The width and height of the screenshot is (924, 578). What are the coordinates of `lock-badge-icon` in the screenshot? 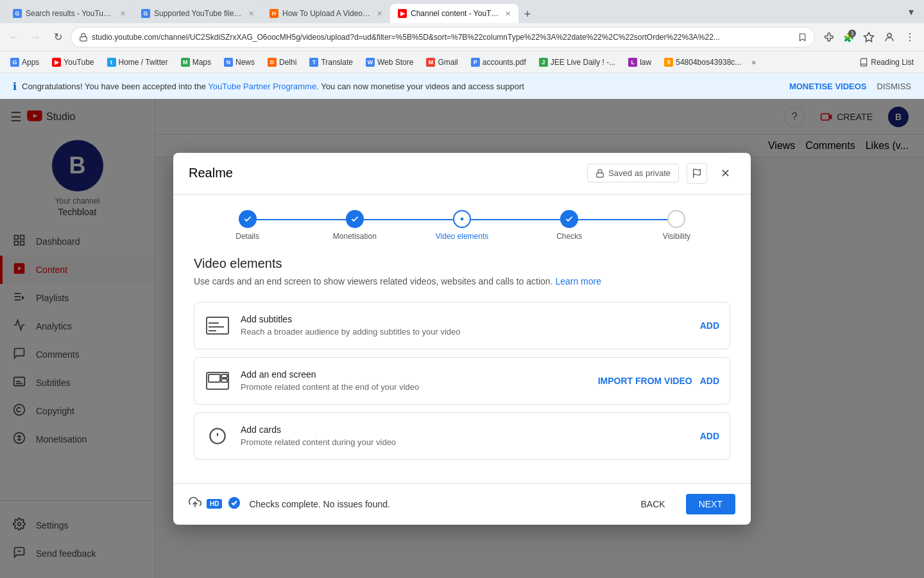 It's located at (600, 173).